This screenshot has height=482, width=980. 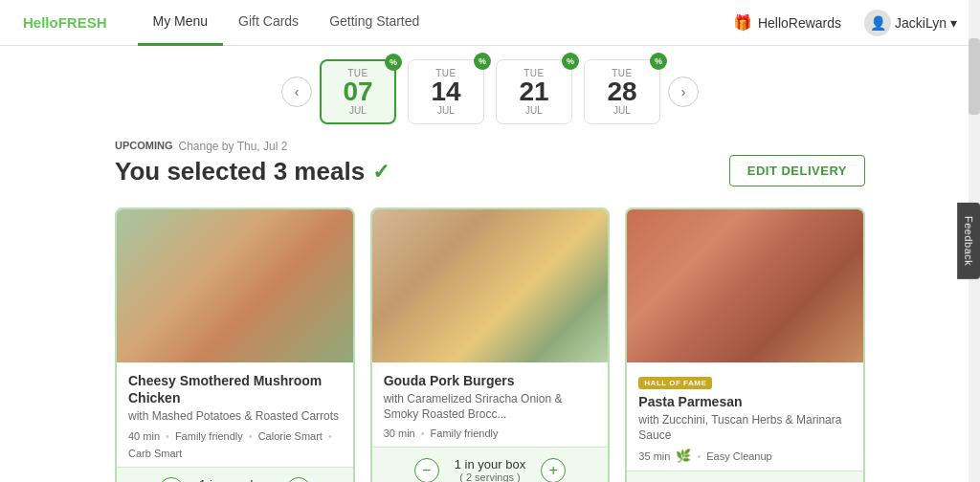 I want to click on change-by-text: Change by Thu, Jul 2, so click(x=234, y=146).